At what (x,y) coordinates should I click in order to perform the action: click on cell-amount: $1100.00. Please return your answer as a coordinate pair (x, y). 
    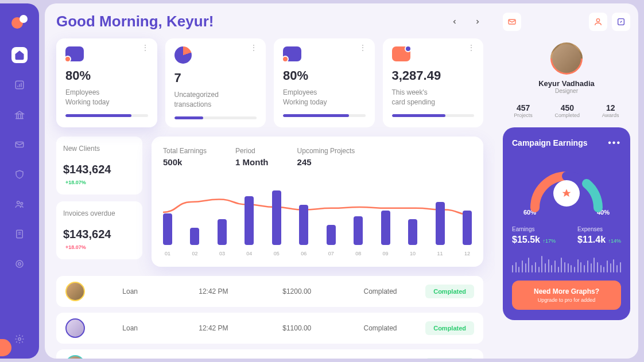
    Looking at the image, I should click on (297, 328).